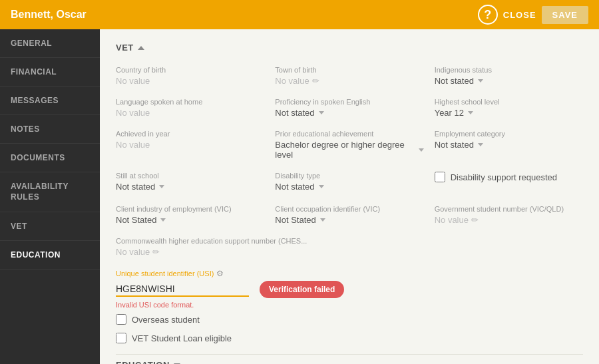 The height and width of the screenshot is (364, 599). I want to click on sidebar-item-availability-rules: AVAILABILITY RULES, so click(50, 192).